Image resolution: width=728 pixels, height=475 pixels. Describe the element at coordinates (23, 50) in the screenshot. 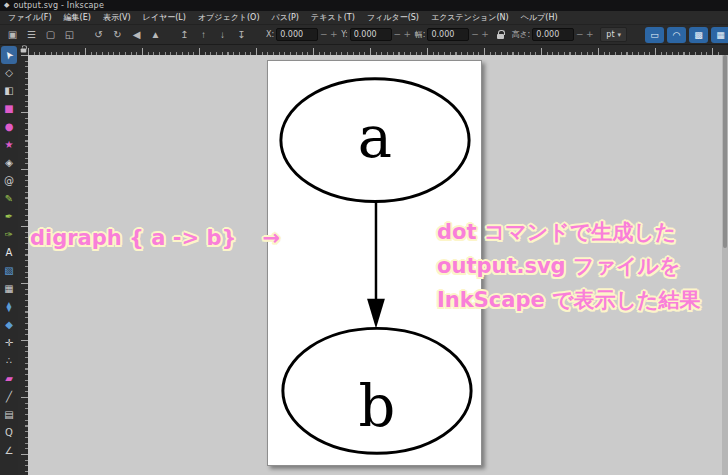

I see `guide-lock-button` at that location.